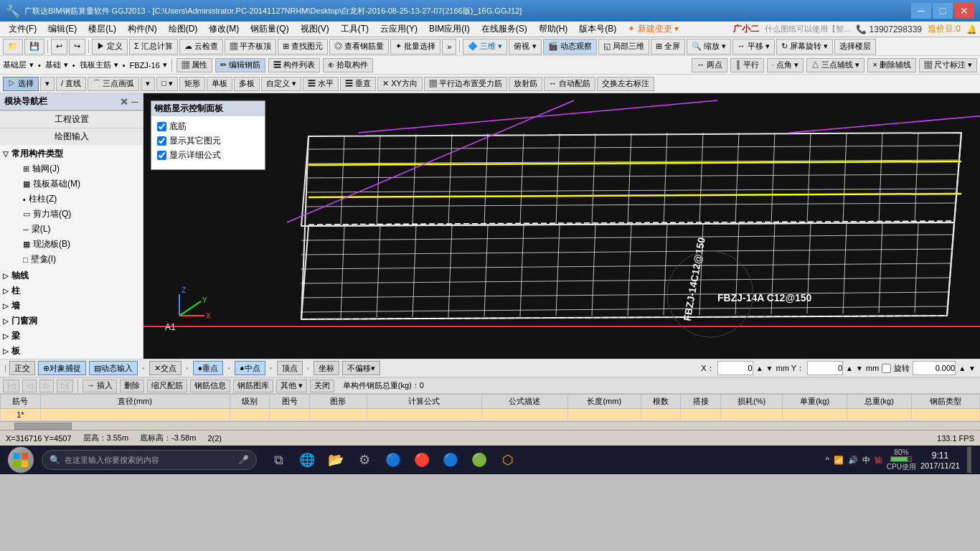 The height and width of the screenshot is (551, 980). Describe the element at coordinates (835, 65) in the screenshot. I see `three-point-aux-button: △ 三点辅线 ▾` at that location.